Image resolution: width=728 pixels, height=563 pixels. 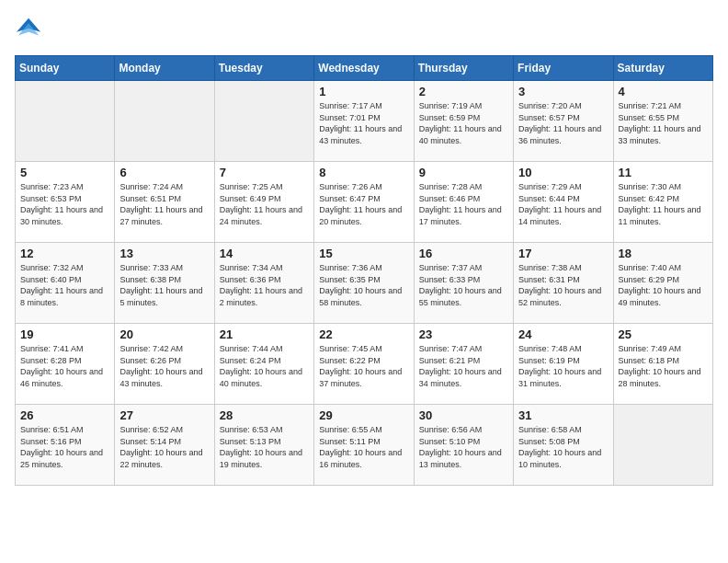 What do you see at coordinates (664, 92) in the screenshot?
I see `day-number: 4` at bounding box center [664, 92].